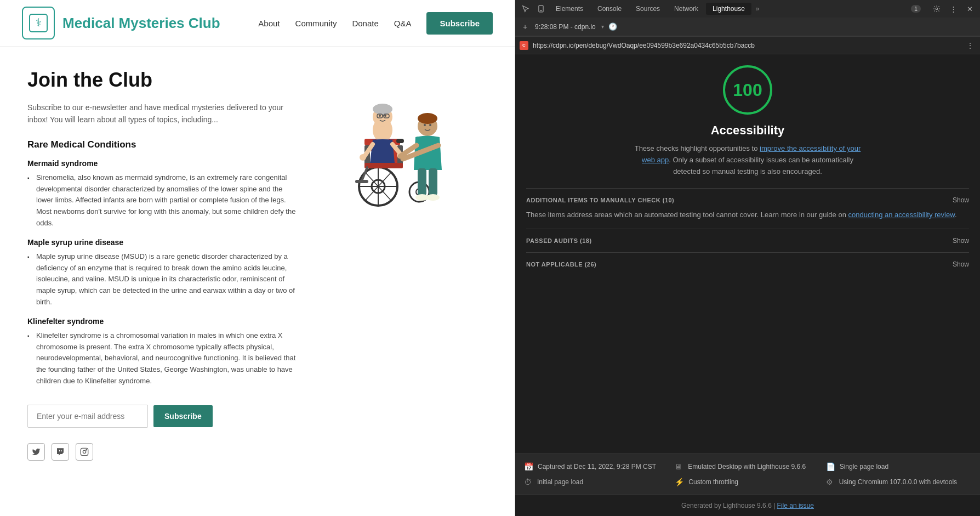 The height and width of the screenshot is (516, 980). I want to click on footer-single-page: 📄 Single page load, so click(899, 467).